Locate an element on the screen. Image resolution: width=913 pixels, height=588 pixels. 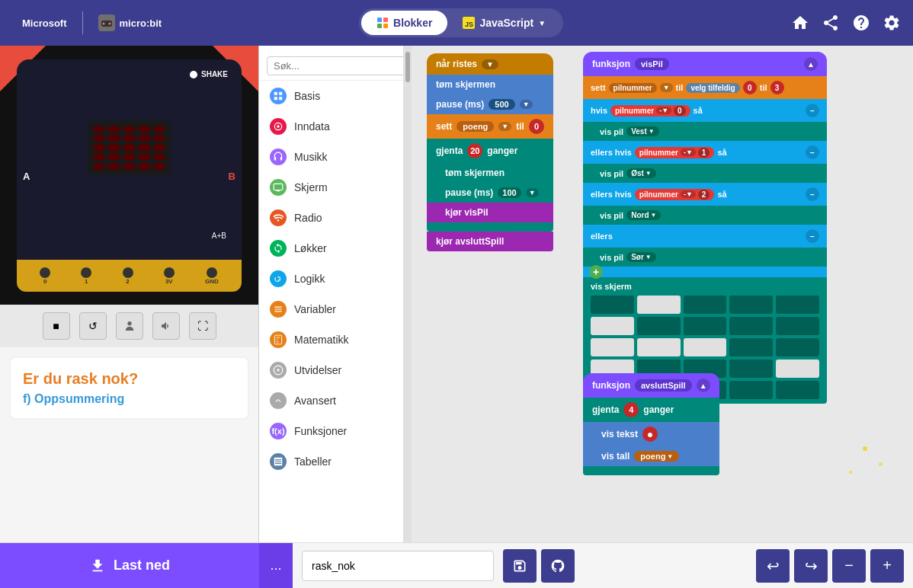
category-musikk: Musikk is located at coordinates (331, 157).